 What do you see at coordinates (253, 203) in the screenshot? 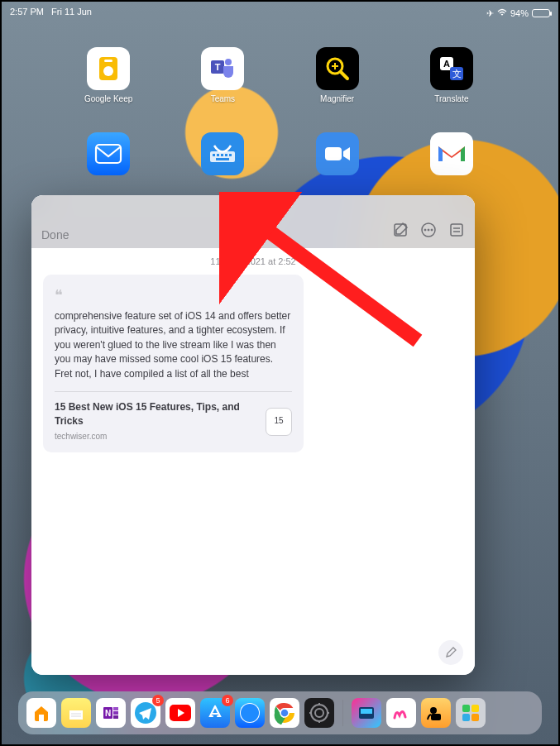
I see `drag-handle` at bounding box center [253, 203].